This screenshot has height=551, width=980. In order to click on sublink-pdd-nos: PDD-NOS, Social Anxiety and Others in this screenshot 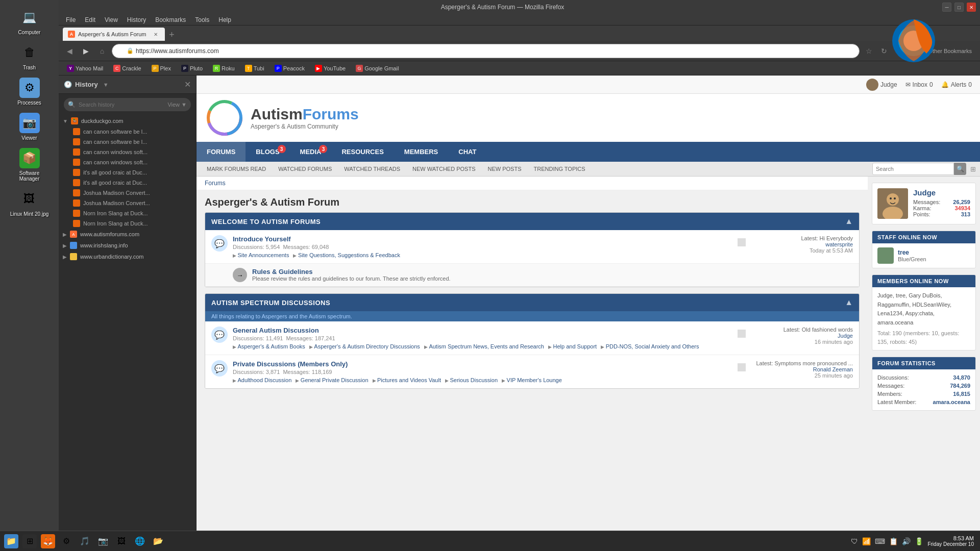, I will do `click(650, 346)`.